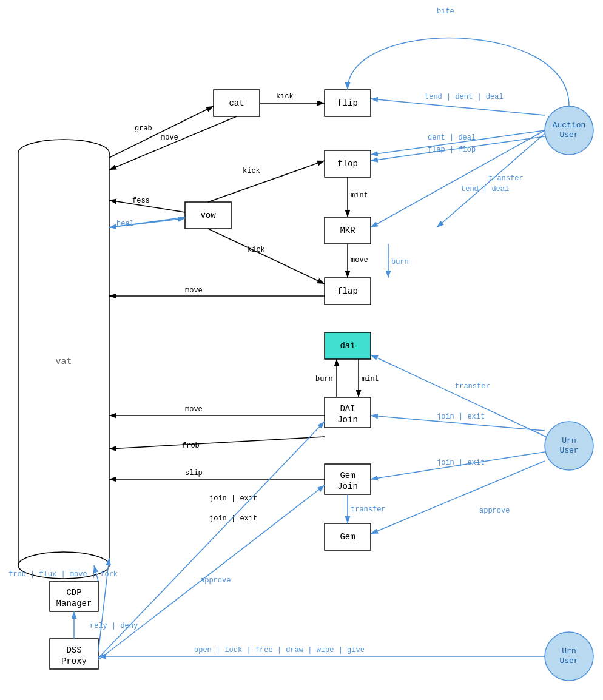 The height and width of the screenshot is (700, 603). What do you see at coordinates (457, 497) in the screenshot?
I see `approve-1-arrow` at bounding box center [457, 497].